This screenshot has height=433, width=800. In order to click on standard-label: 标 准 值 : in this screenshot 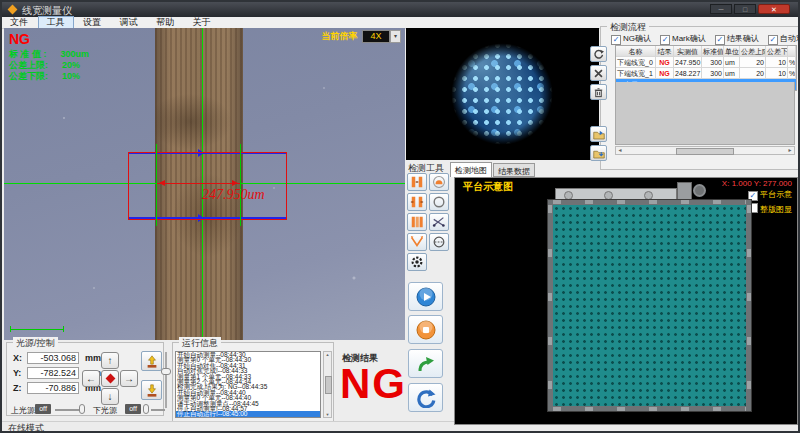, I will do `click(28, 54)`.